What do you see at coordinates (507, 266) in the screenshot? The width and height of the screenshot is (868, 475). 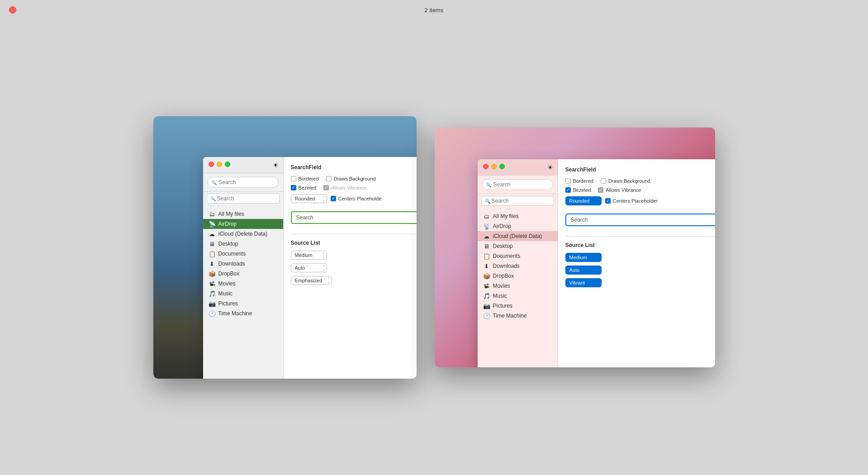 I see `right-sidebar-label-downloads: Downloads` at bounding box center [507, 266].